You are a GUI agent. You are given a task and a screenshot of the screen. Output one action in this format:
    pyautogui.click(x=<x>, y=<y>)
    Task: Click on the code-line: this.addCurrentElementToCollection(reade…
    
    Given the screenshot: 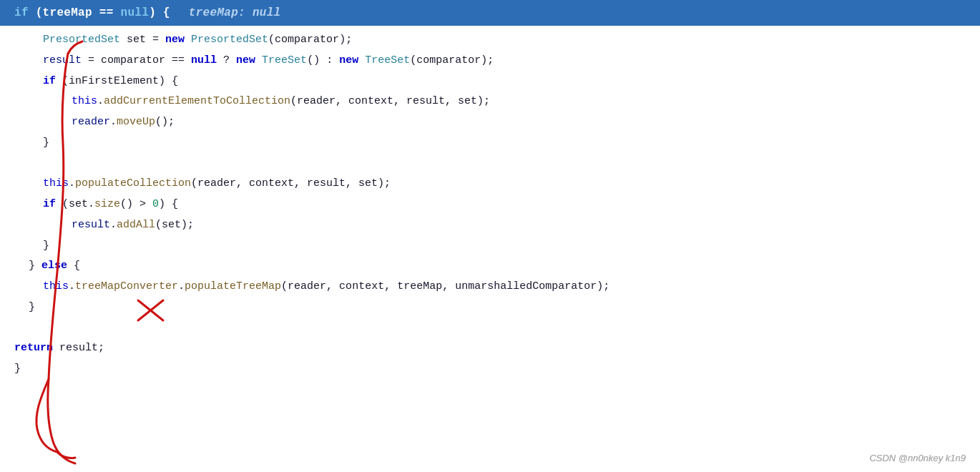 What is the action you would take?
    pyautogui.click(x=490, y=102)
    